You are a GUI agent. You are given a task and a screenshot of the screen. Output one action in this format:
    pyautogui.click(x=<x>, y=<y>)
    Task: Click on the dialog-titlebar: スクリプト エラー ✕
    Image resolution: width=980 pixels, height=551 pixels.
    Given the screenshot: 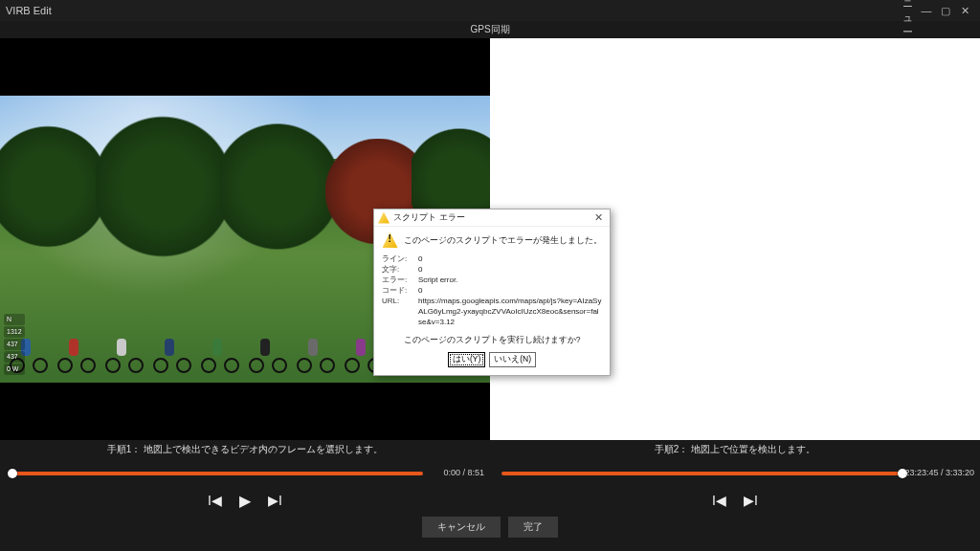 What is the action you would take?
    pyautogui.click(x=492, y=218)
    